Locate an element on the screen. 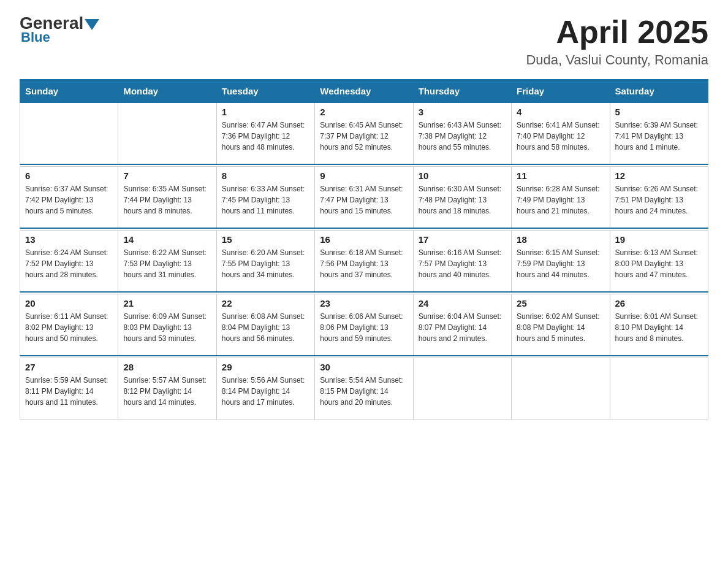  title-block: April 2025 Duda, Vaslui County, Romania is located at coordinates (617, 42).